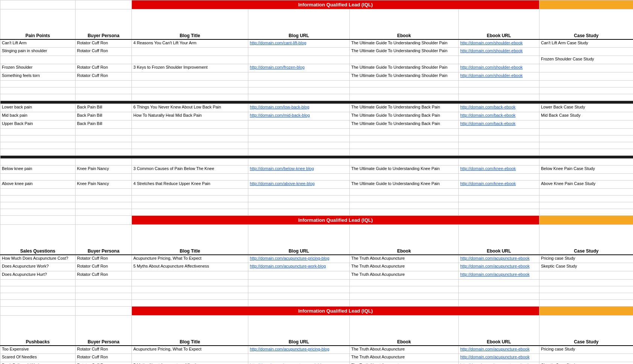 This screenshot has height=364, width=633. I want to click on blog-title-cell: Acupuncture Pricing, What To Expect, so click(190, 350).